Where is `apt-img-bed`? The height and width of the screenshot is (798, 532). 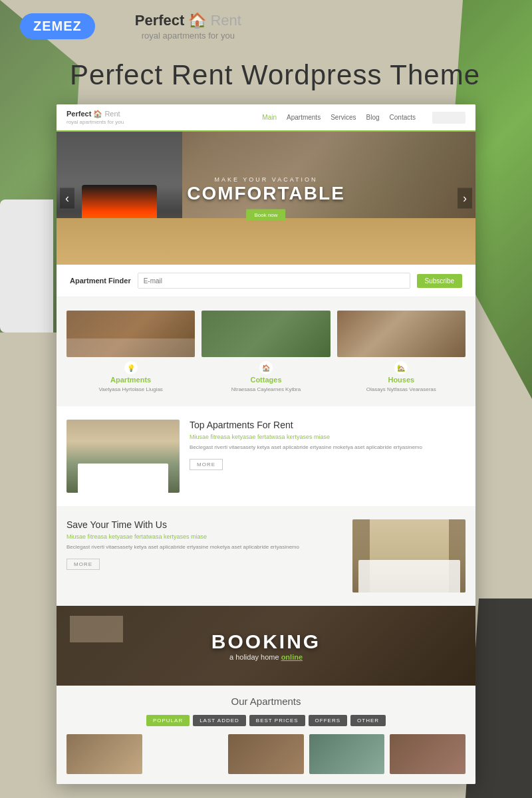
apt-img-bed is located at coordinates (123, 478).